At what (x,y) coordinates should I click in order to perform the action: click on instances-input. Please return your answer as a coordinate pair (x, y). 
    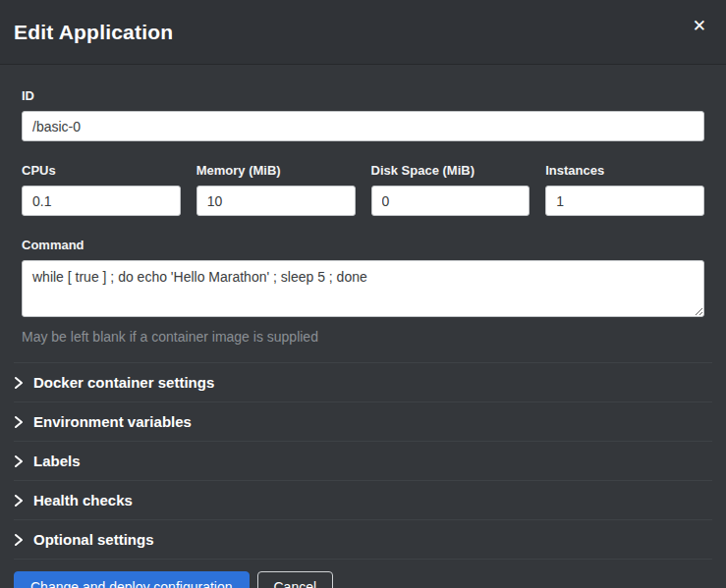
    Looking at the image, I should click on (625, 200).